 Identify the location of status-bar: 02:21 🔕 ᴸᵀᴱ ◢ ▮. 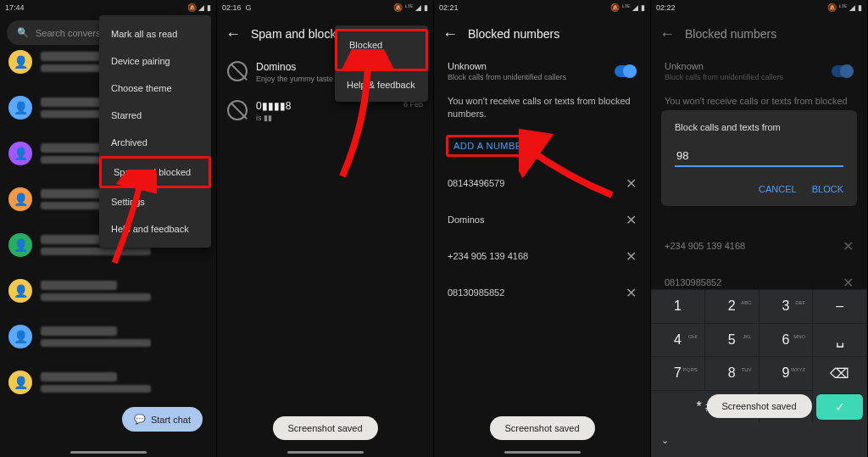
(542, 8).